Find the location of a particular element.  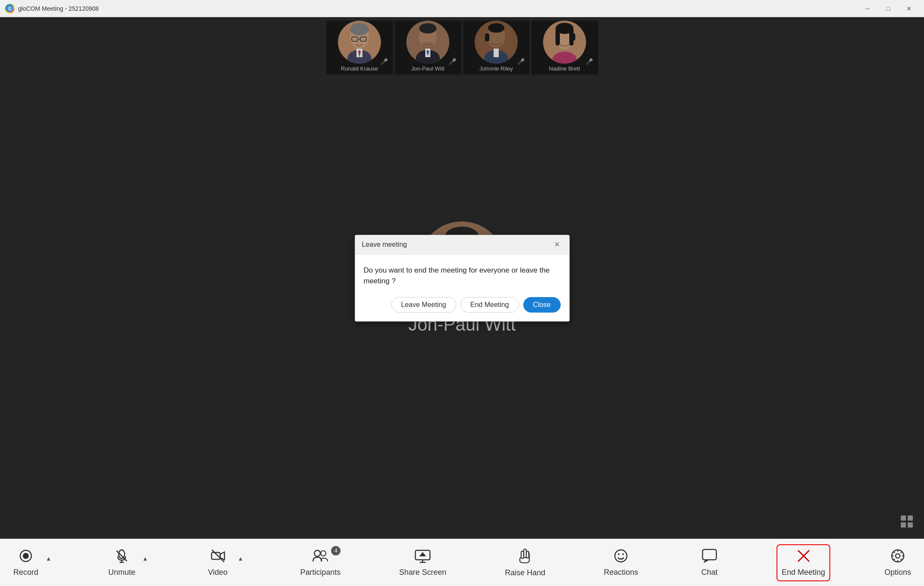

dialog-title: Leave meeting is located at coordinates (384, 245).